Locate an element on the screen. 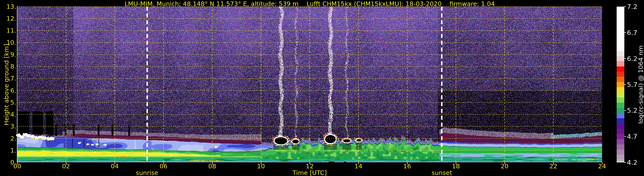  x-tick-label: 02 is located at coordinates (66, 166).